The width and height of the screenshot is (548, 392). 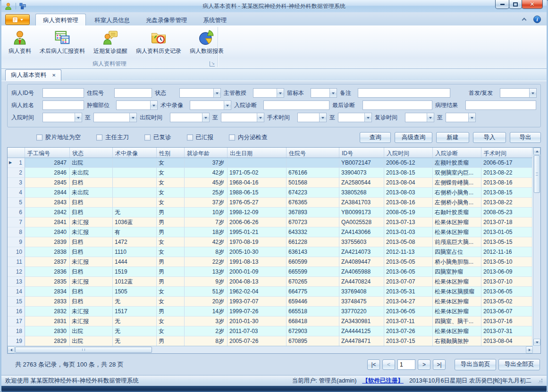 I want to click on surgery-date-from-combo, so click(x=312, y=117).